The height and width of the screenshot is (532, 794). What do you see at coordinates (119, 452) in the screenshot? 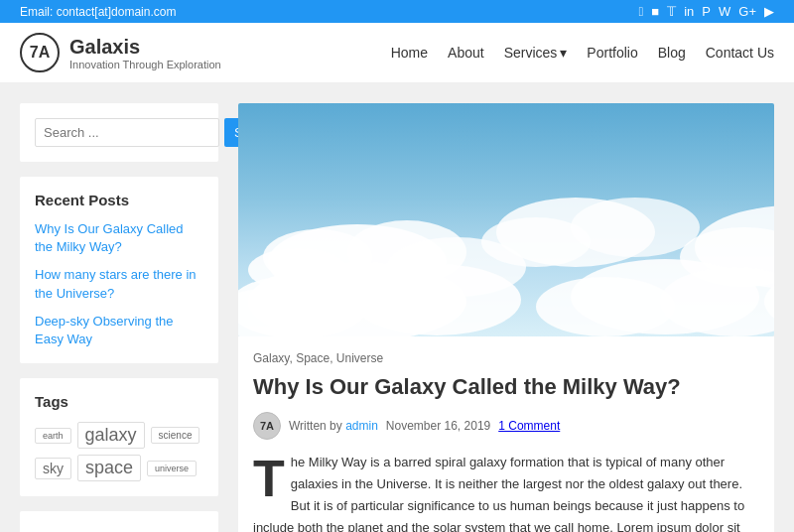
I see `tags-cloud: earth galaxy science sky space universe` at bounding box center [119, 452].